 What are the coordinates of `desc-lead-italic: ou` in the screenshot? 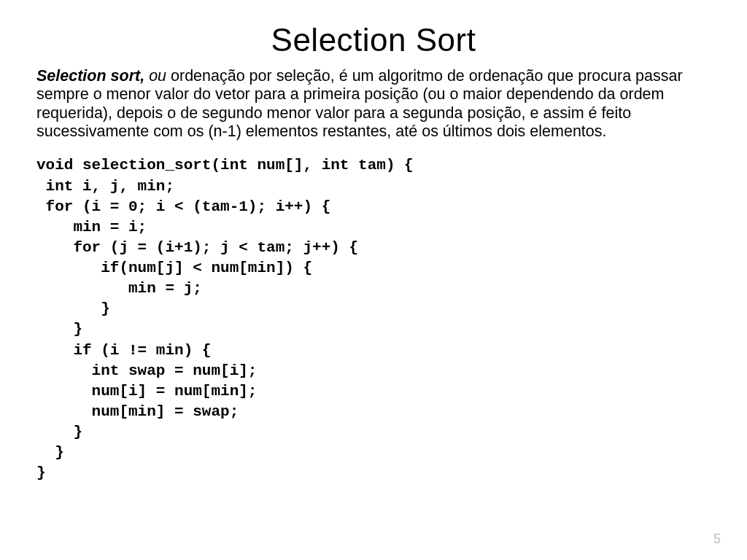 It's located at (158, 76).